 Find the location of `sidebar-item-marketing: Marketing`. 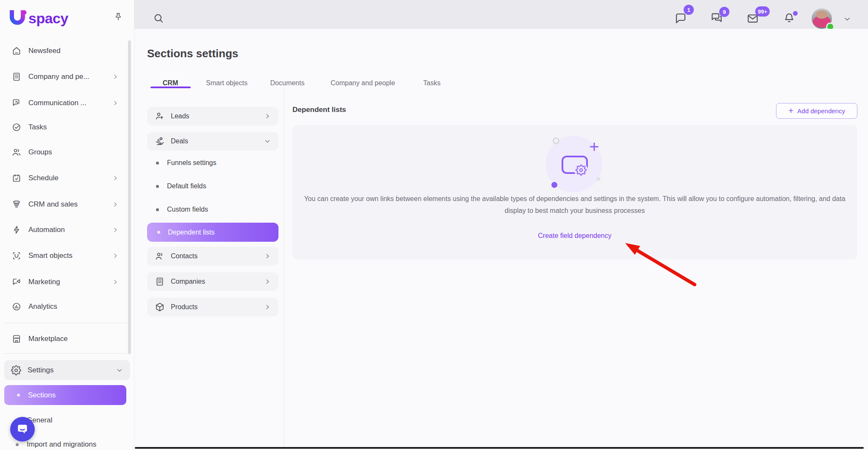

sidebar-item-marketing: Marketing is located at coordinates (64, 282).